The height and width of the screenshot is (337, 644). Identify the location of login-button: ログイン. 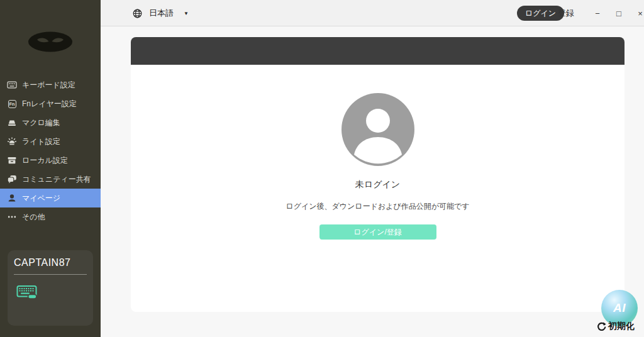
(541, 13).